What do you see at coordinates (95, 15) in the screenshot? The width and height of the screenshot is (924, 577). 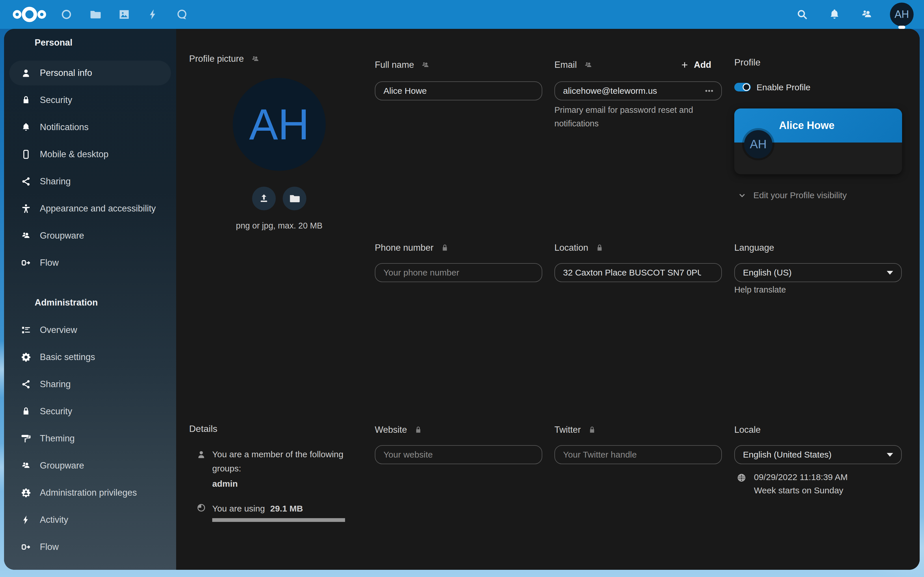 I see `app-files` at bounding box center [95, 15].